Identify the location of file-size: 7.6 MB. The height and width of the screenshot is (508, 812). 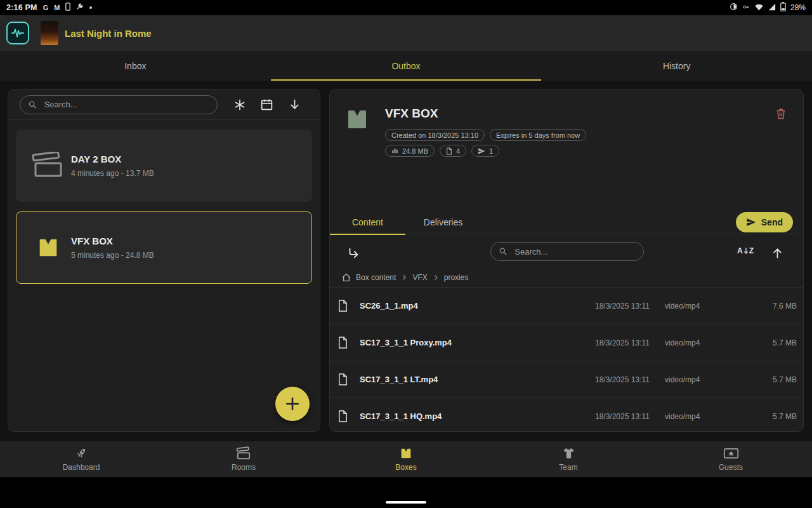
(769, 306).